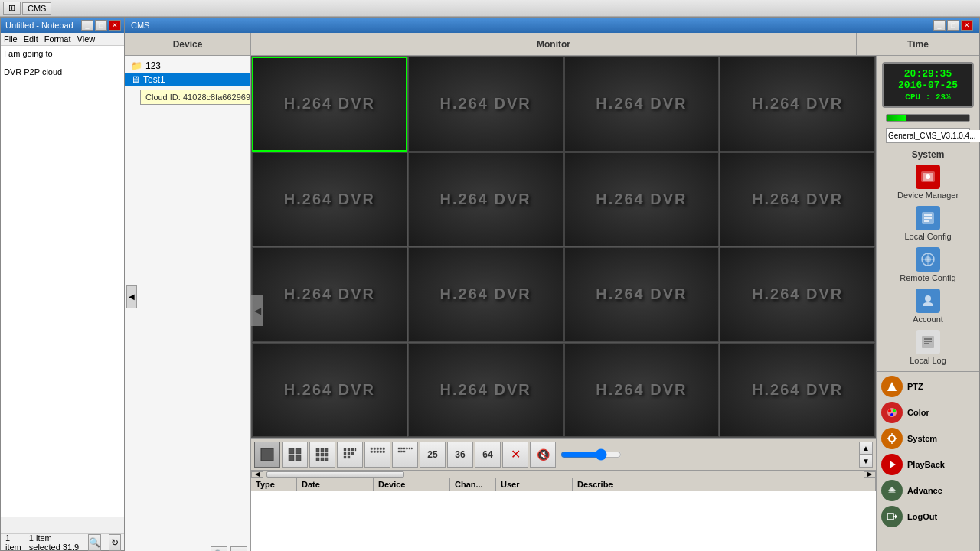 This screenshot has width=980, height=551. What do you see at coordinates (642, 104) in the screenshot?
I see `monitor-cell-2: H.264 DVR` at bounding box center [642, 104].